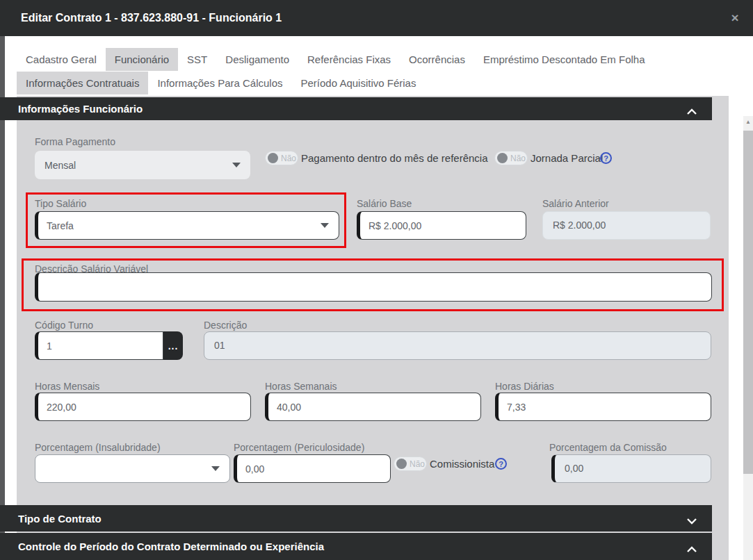  What do you see at coordinates (356, 108) in the screenshot?
I see `section-header-informacoes-funcionario: Informações Funcionário` at bounding box center [356, 108].